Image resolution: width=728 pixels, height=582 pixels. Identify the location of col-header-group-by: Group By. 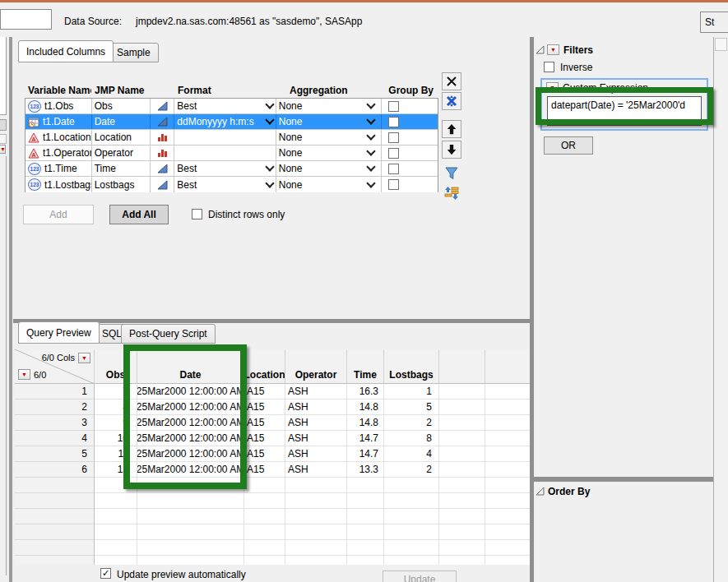
(410, 90).